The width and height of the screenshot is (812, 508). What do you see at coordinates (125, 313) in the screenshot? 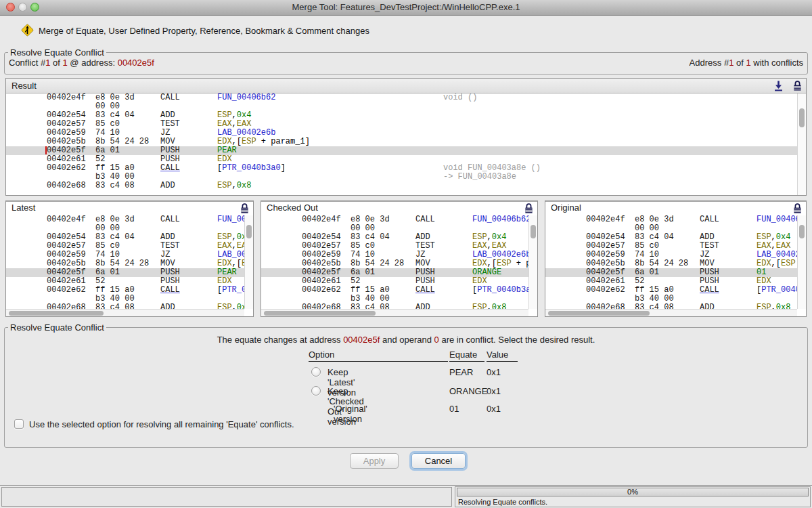
I see `latest-horizontal-scrollbar` at bounding box center [125, 313].